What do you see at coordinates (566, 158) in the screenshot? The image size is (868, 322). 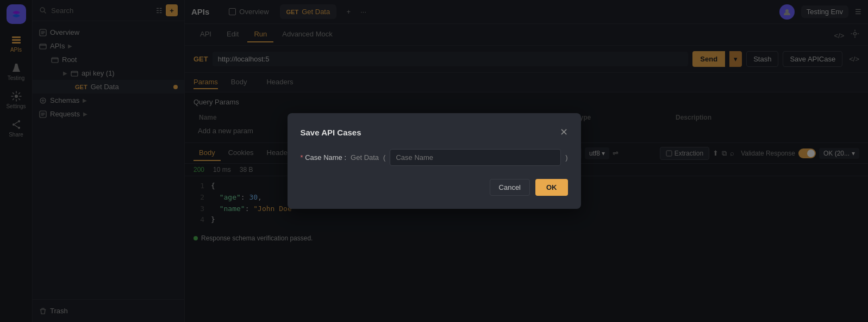 I see `close-paren: )` at bounding box center [566, 158].